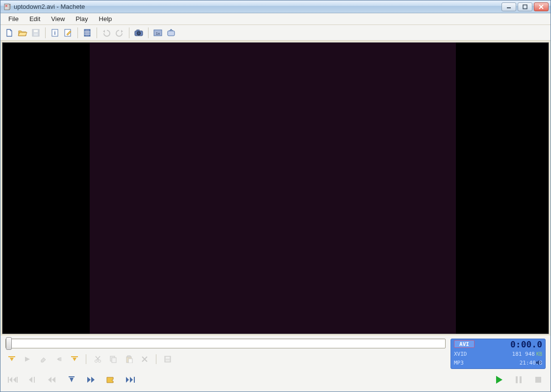 The image size is (551, 392). Describe the element at coordinates (75, 359) in the screenshot. I see `mark-end-icon` at that location.